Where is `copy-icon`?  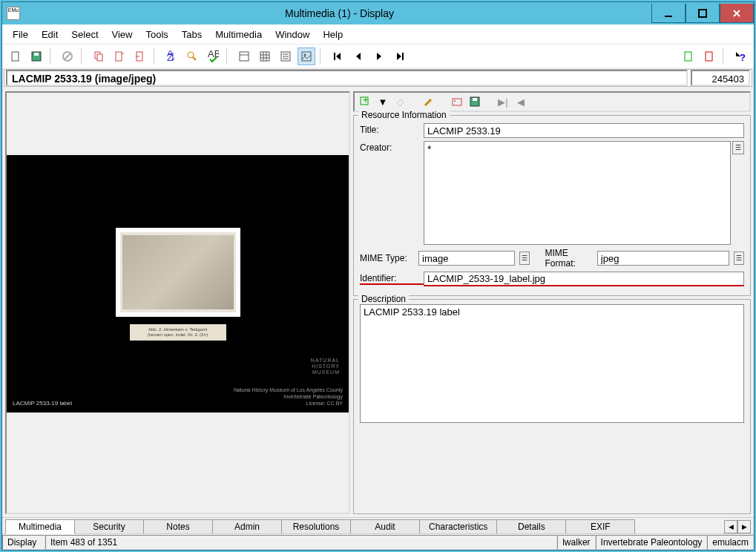
copy-icon is located at coordinates (99, 56).